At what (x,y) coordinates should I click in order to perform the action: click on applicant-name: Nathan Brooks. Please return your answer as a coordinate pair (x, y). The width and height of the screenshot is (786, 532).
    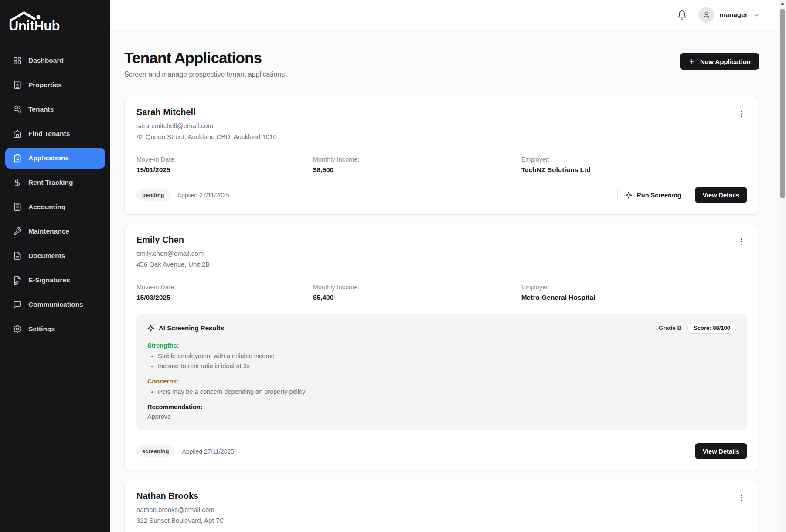
    Looking at the image, I should click on (180, 496).